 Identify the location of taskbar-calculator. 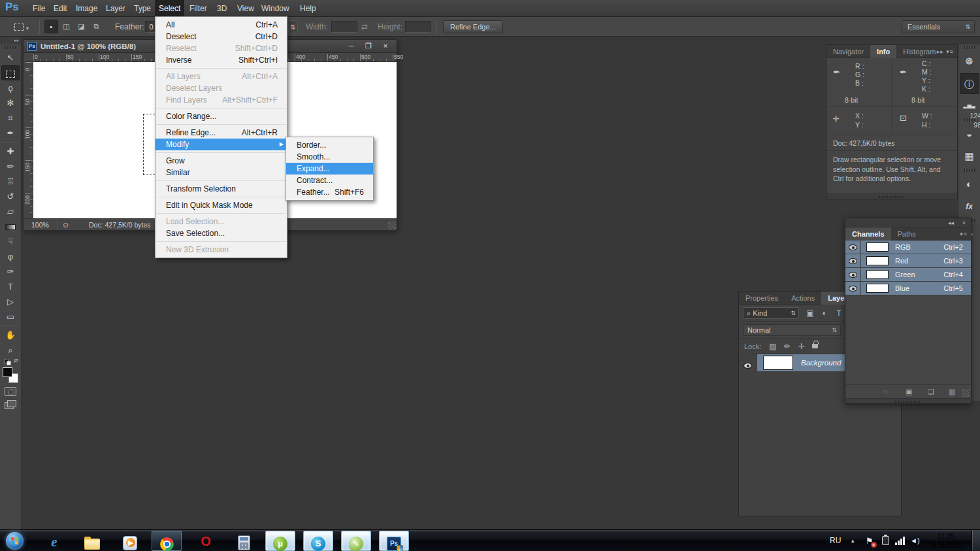
(244, 541).